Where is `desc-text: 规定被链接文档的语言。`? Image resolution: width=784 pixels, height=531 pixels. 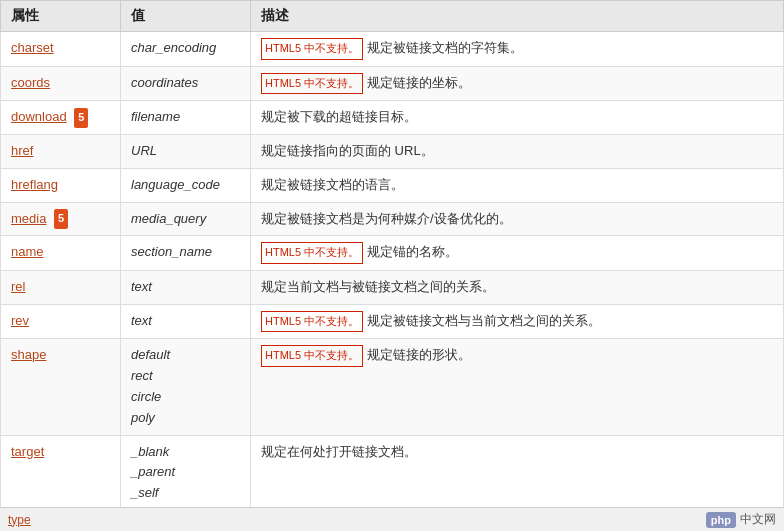 desc-text: 规定被链接文档的语言。 is located at coordinates (332, 184).